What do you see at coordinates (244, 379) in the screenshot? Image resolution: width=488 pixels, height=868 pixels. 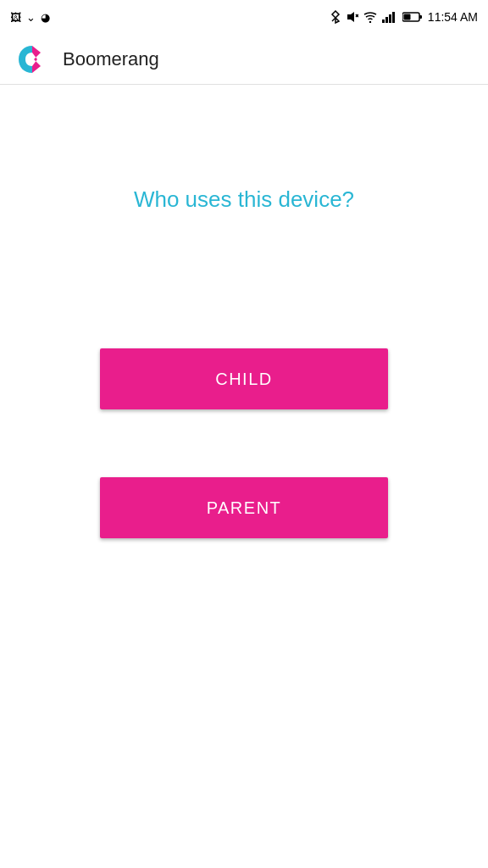 I see `child-button: CHILD` at bounding box center [244, 379].